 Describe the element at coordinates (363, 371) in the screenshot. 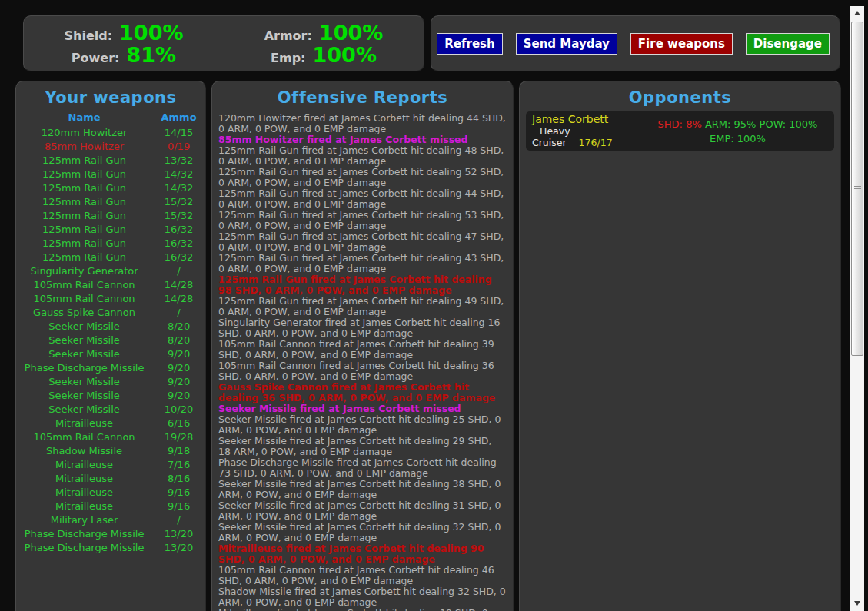

I see `report-entry: 105mm Rail Cannon fired at James Corbett…` at that location.